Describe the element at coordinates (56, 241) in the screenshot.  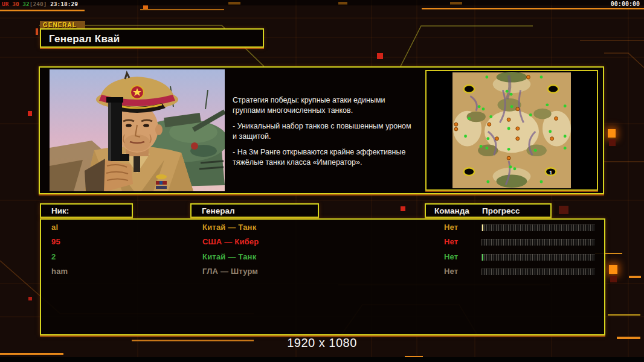
I see `player-nick: 95` at that location.